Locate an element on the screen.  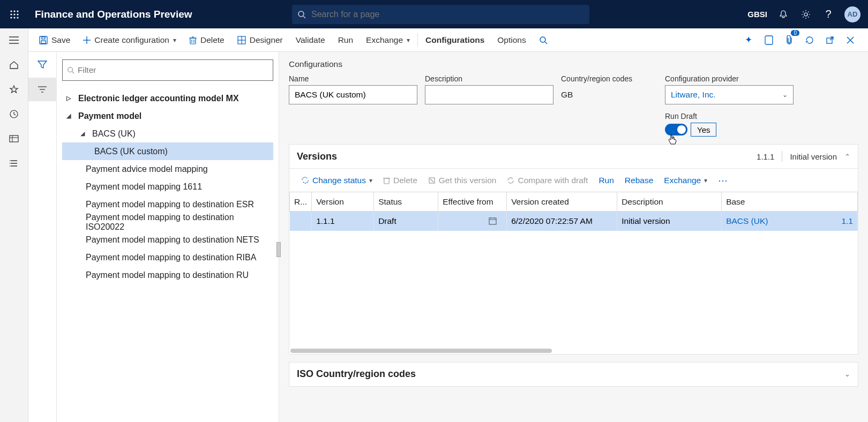
col-r: R... is located at coordinates (301, 202).